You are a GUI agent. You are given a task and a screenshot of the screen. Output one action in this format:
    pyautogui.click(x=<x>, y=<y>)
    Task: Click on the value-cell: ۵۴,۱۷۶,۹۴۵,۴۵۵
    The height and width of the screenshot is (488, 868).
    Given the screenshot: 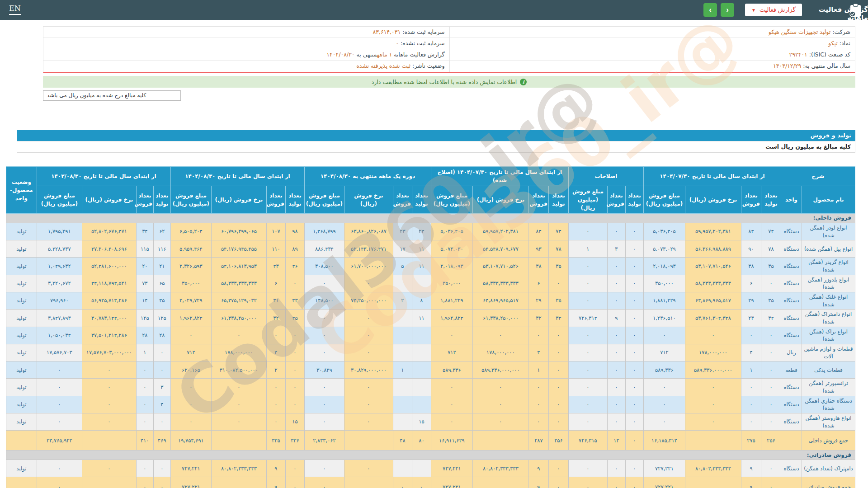 What is the action you would take?
    pyautogui.click(x=239, y=249)
    